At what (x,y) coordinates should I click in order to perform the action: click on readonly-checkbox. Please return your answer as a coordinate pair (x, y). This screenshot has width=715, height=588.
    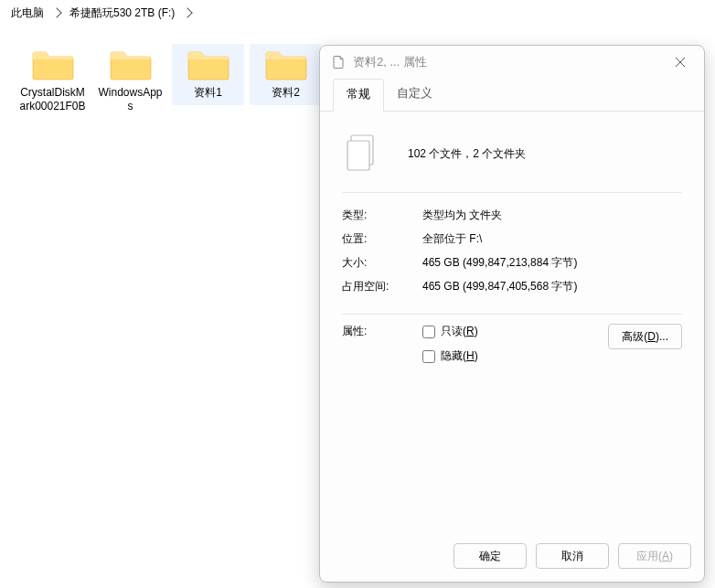
    Looking at the image, I should click on (429, 332).